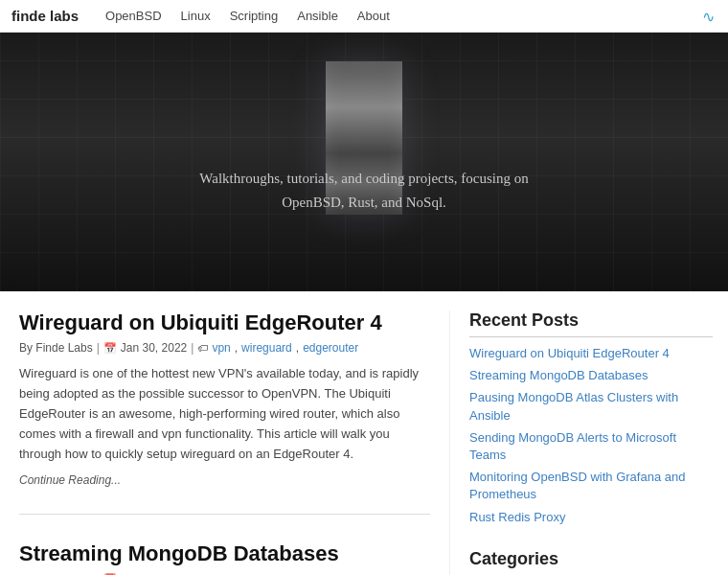 The width and height of the screenshot is (728, 575). I want to click on post-tag-vpn: vpn, so click(220, 348).